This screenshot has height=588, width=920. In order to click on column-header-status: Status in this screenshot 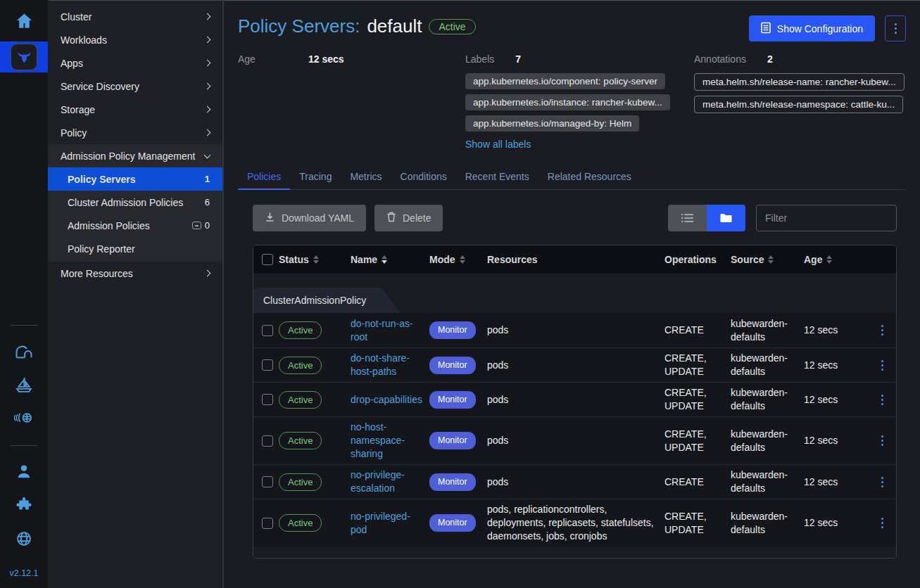, I will do `click(315, 260)`.